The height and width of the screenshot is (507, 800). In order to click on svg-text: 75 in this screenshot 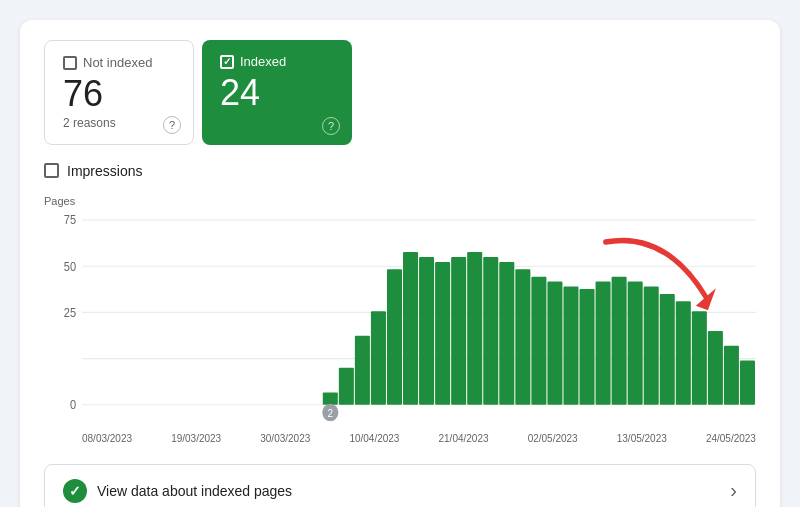, I will do `click(70, 220)`.